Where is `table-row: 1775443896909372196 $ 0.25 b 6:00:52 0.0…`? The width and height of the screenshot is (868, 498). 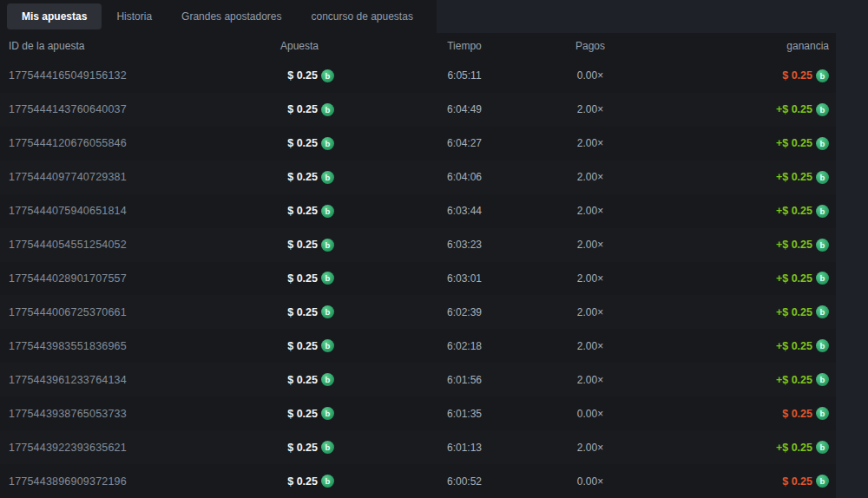 table-row: 1775443896909372196 $ 0.25 b 6:00:52 0.0… is located at coordinates (418, 481).